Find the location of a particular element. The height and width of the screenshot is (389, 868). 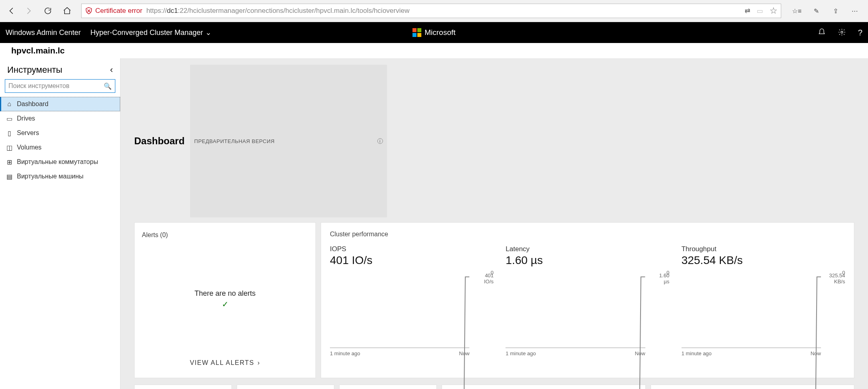

sidebar-item-volumes: ◫Volumes is located at coordinates (60, 147).